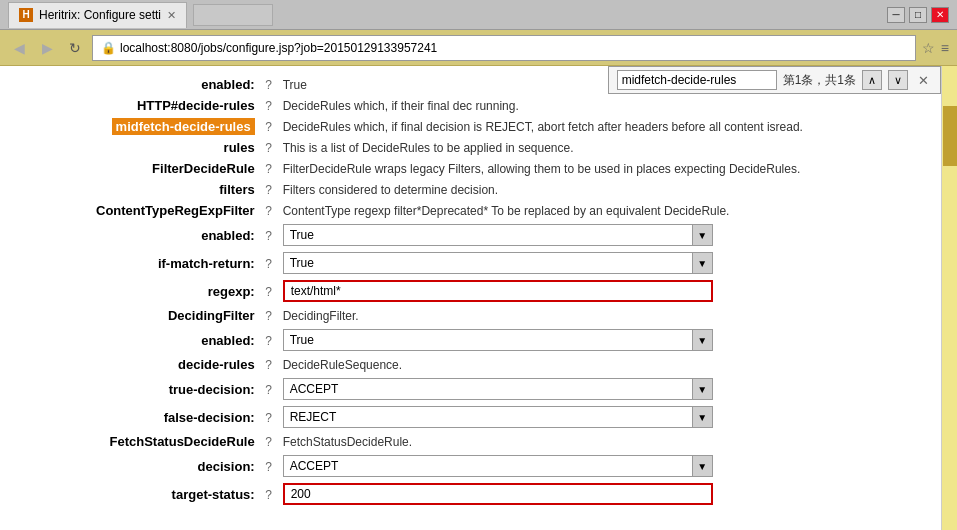 This screenshot has height=530, width=957. What do you see at coordinates (204, 168) in the screenshot?
I see `field-label-filter-decide-rule: FilterDecideRule` at bounding box center [204, 168].